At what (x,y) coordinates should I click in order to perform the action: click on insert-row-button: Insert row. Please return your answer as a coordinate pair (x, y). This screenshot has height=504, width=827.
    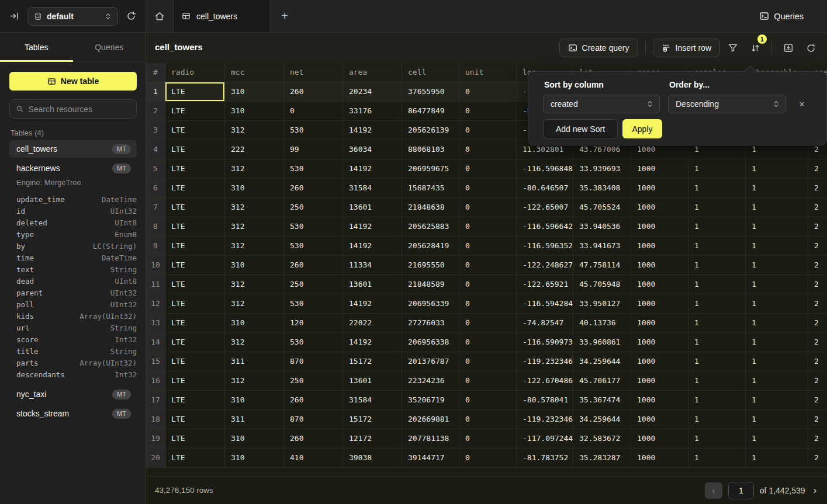
    Looking at the image, I should click on (686, 48).